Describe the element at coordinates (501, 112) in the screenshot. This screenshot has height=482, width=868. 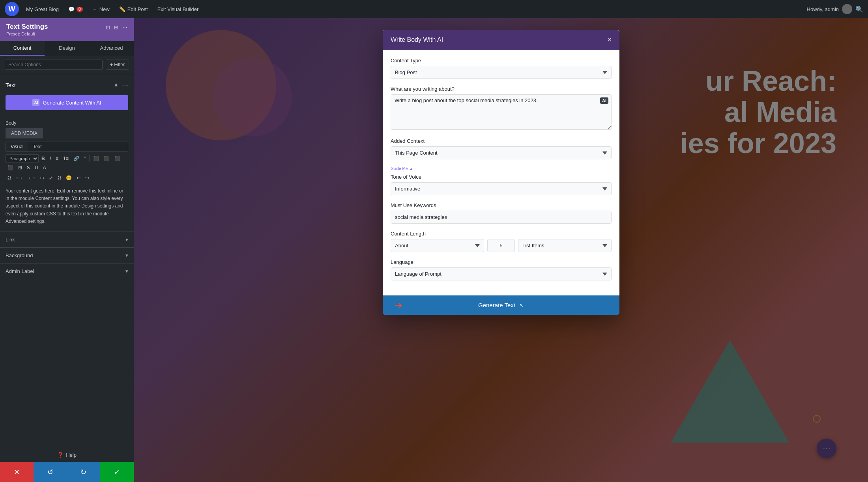
I see `writing-about-textarea` at that location.